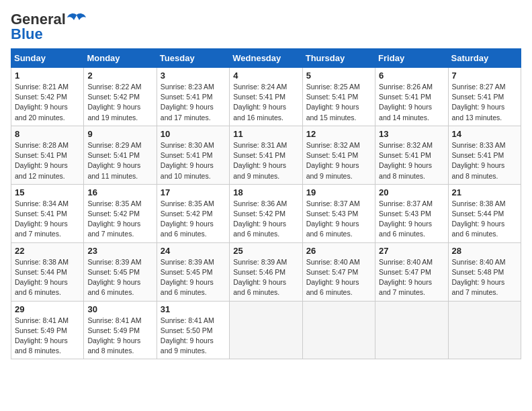  Describe the element at coordinates (266, 214) in the screenshot. I see `calendar-cell: 18Sunrise: 8:36 AMSunset: 5:42 PMDayligh…` at that location.